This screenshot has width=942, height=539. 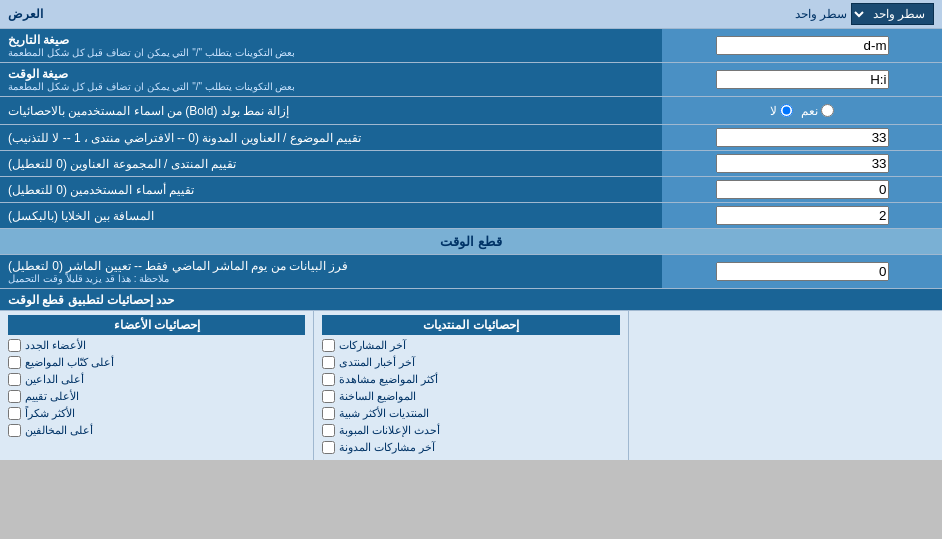 What do you see at coordinates (471, 138) in the screenshot?
I see `topic-align-row: 33 تقييم الموضوع / العناوين المدونة (0 -…` at bounding box center [471, 138].